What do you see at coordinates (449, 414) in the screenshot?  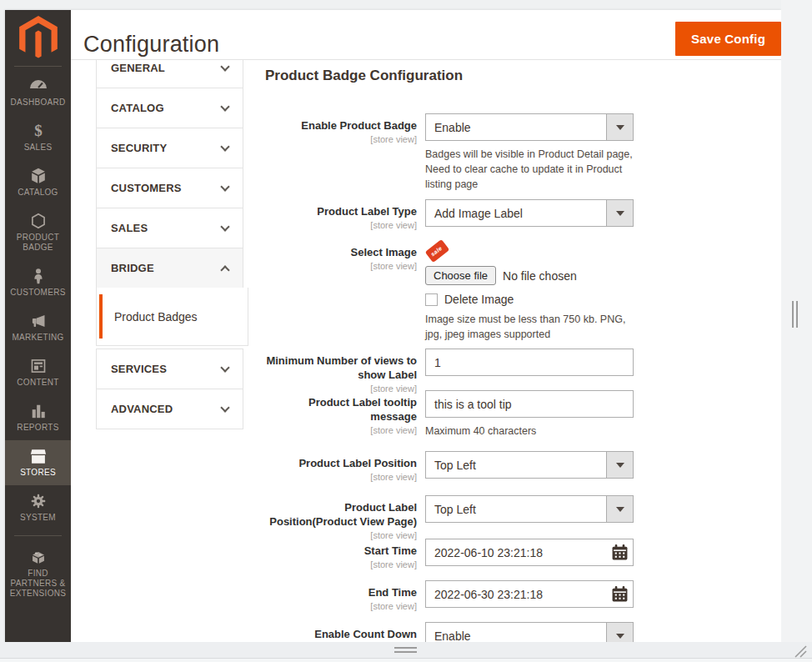 I see `field-row-tooltip-message: Product Label tooltip message[store view…` at bounding box center [449, 414].